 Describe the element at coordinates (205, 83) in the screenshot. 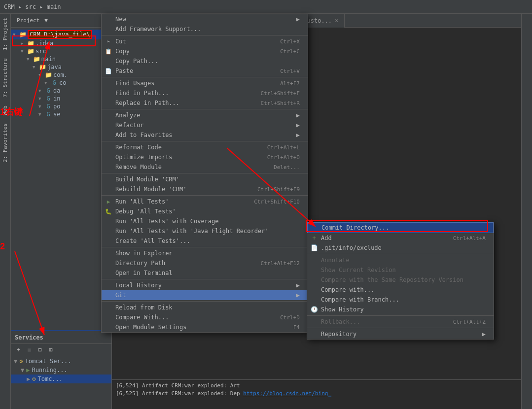

I see `menu-item-find-usages: Find Usages Alt+F7` at that location.